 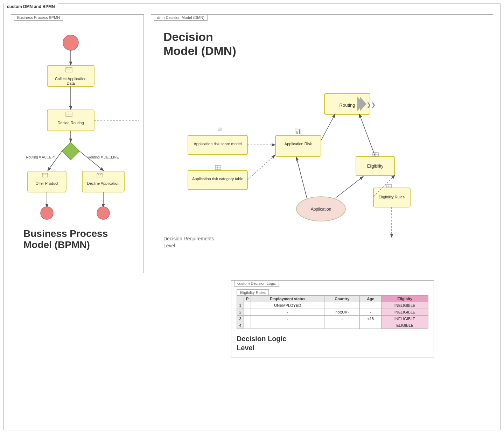 I want to click on table-cell-age-1: -, so click(x=371, y=306).